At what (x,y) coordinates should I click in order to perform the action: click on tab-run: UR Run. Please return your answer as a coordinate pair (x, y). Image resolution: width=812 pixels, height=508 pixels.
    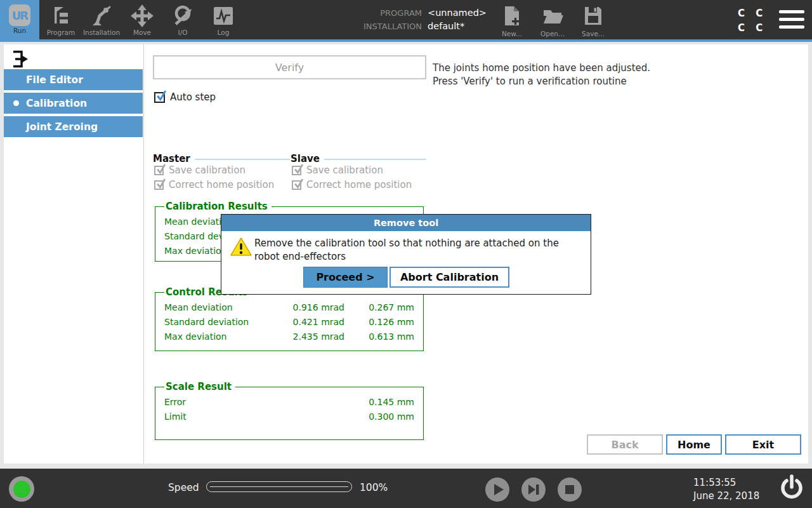
    Looking at the image, I should click on (20, 20).